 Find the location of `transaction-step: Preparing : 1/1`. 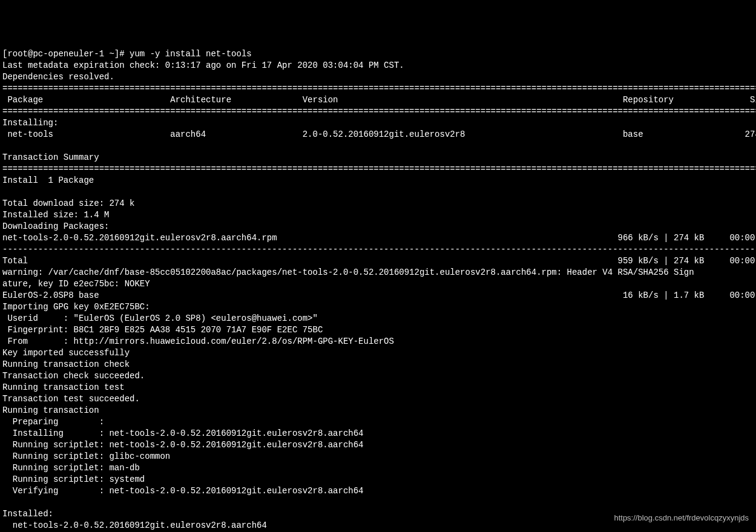

transaction-step: Preparing : 1/1 is located at coordinates (379, 422).